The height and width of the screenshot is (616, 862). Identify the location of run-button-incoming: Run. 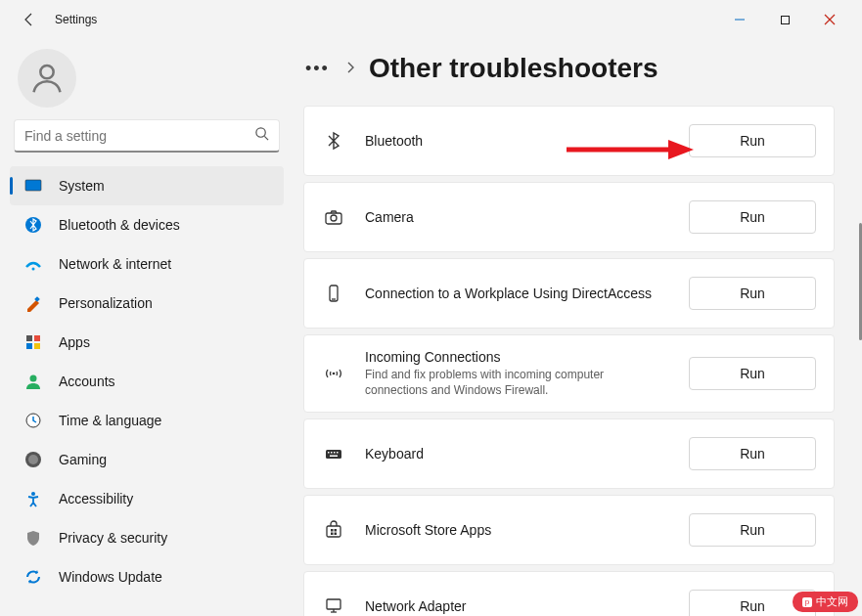
(752, 374).